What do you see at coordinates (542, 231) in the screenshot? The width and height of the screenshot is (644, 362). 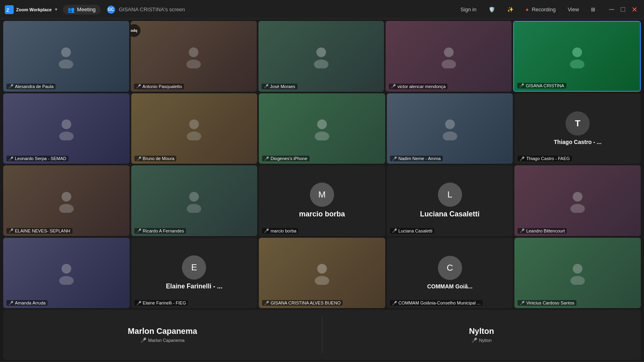 I see `name-leandro: 🎤 Leandro Bittencourt` at bounding box center [542, 231].